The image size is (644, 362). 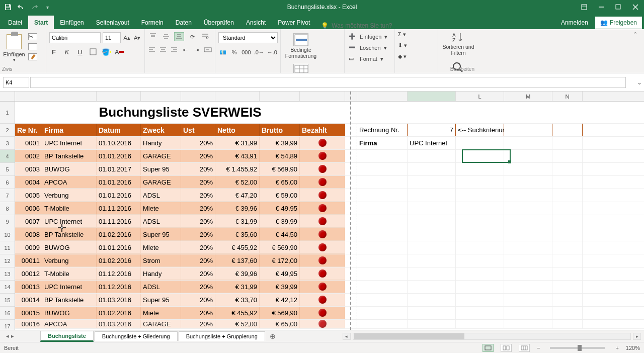 What do you see at coordinates (222, 336) in the screenshot?
I see `sheet-tab: Buchungsliste + Gruppierung` at bounding box center [222, 336].